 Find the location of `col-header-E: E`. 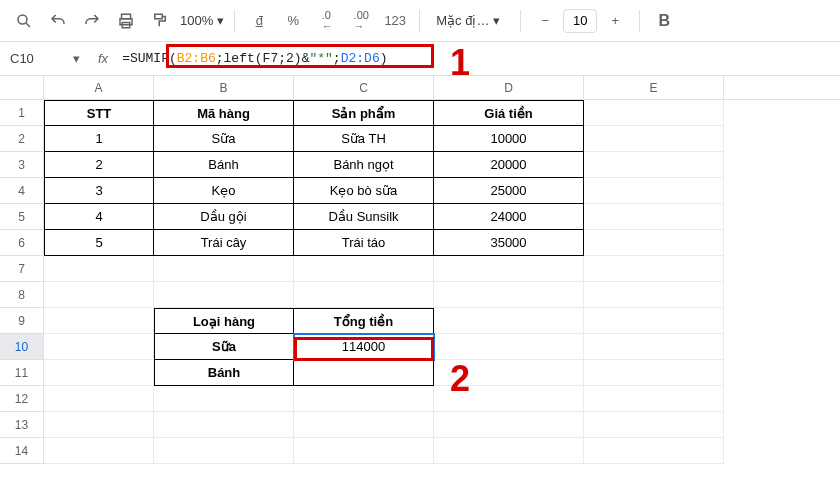

col-header-E: E is located at coordinates (654, 88).